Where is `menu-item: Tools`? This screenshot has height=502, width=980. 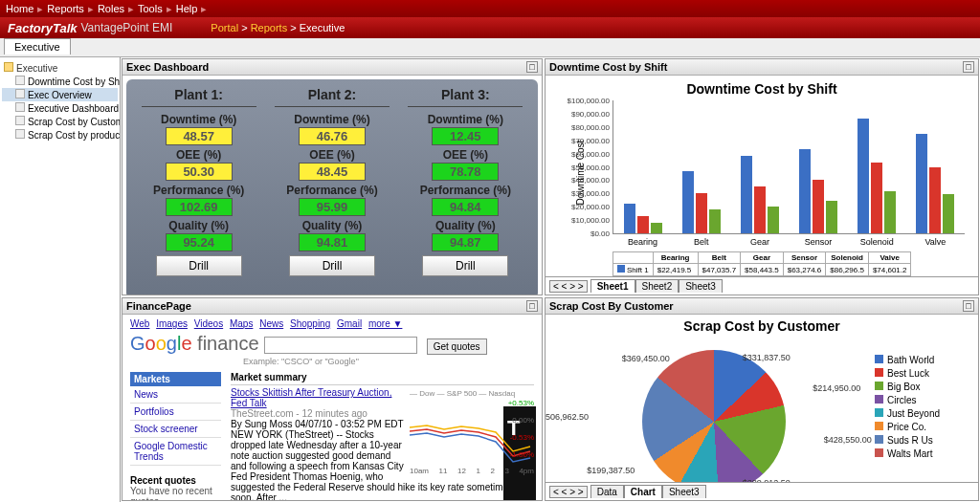 menu-item: Tools is located at coordinates (150, 9).